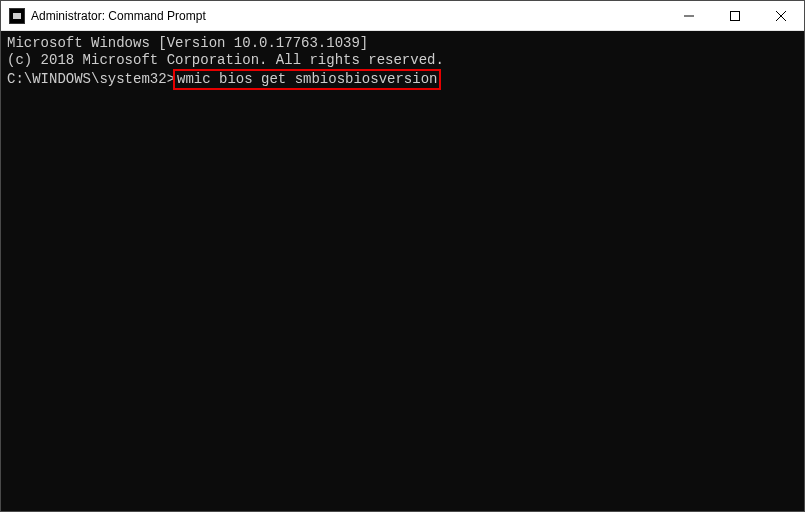  Describe the element at coordinates (91, 80) in the screenshot. I see `prompt-text: C:\WINDOWS\system32>` at that location.